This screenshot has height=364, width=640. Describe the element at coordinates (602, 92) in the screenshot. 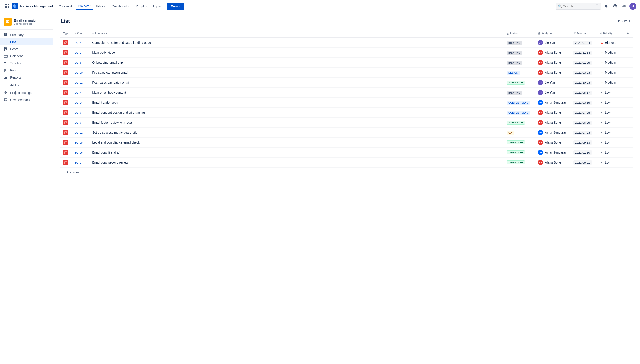

I see `priority-icon: ▼` at that location.